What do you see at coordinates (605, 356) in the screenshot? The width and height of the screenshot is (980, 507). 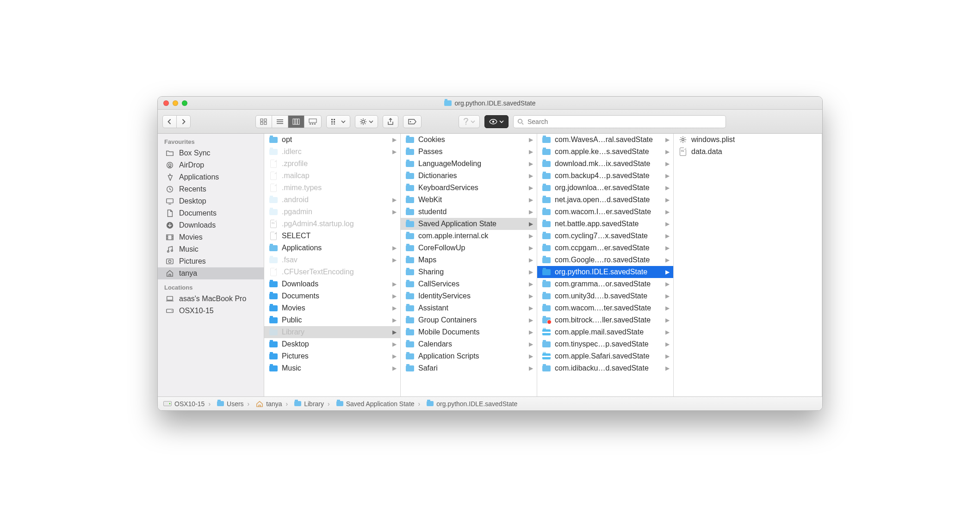 I see `list-item: com.apple.Safari.savedState▶` at bounding box center [605, 356].